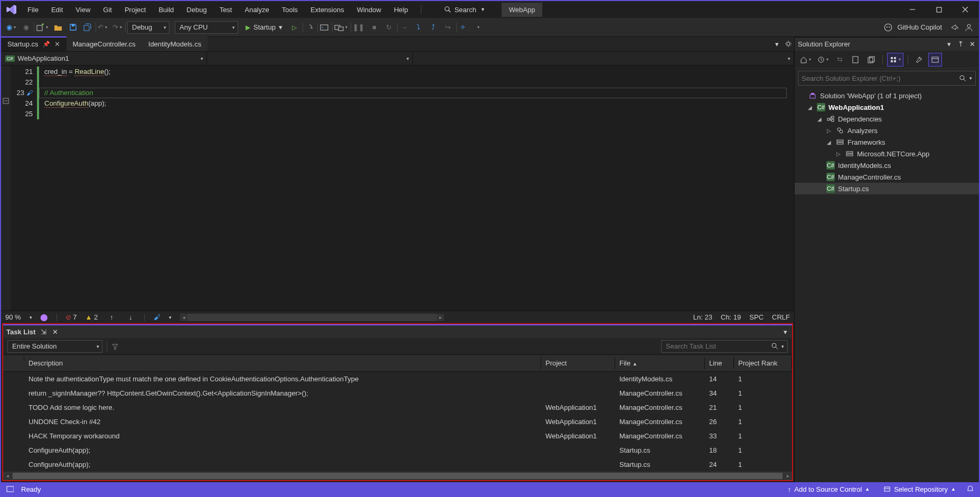 This screenshot has height=497, width=980. What do you see at coordinates (887, 130) in the screenshot?
I see `tree-analyzers: ▷Analyzers` at bounding box center [887, 130].